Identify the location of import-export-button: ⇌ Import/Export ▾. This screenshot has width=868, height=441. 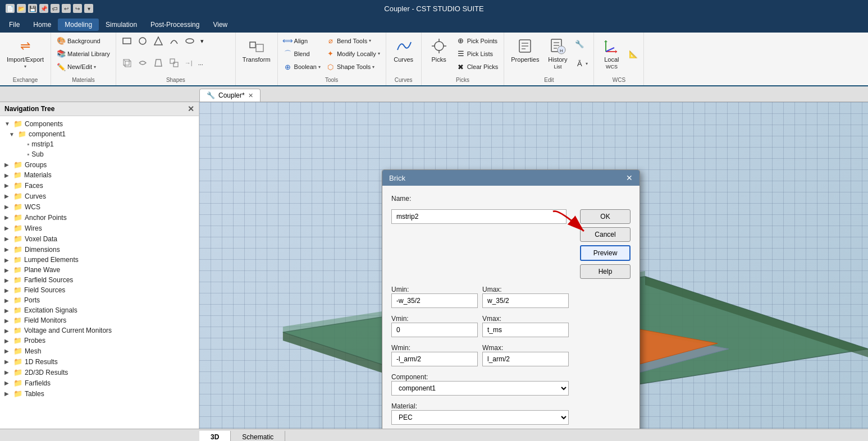
(25, 53).